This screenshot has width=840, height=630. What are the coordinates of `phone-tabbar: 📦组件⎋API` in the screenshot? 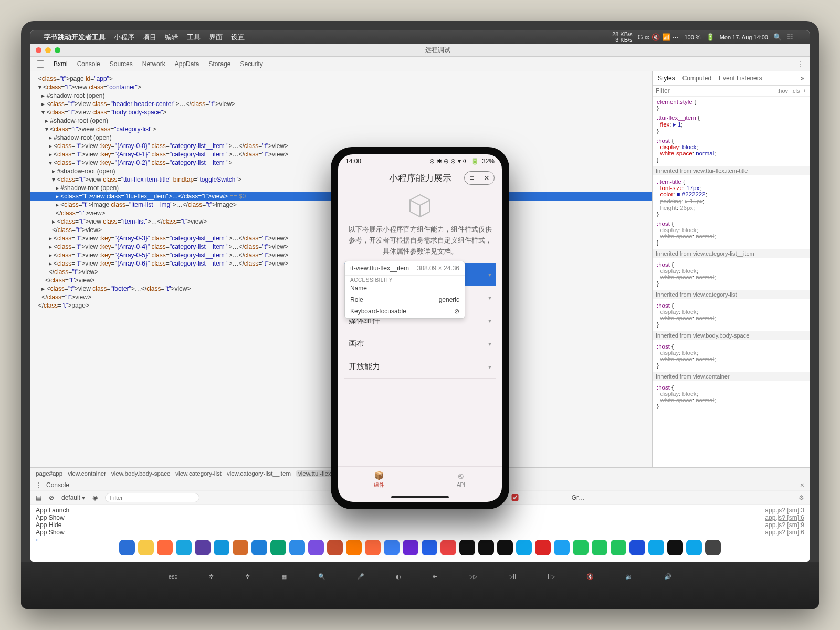 It's located at (420, 479).